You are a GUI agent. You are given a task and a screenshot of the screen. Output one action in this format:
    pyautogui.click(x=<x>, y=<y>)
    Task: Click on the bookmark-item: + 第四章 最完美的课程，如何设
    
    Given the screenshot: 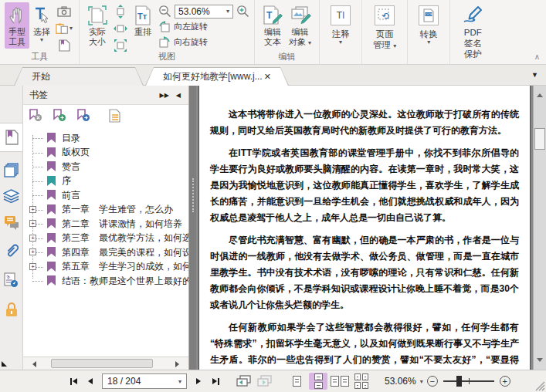 What is the action you would take?
    pyautogui.click(x=106, y=253)
    